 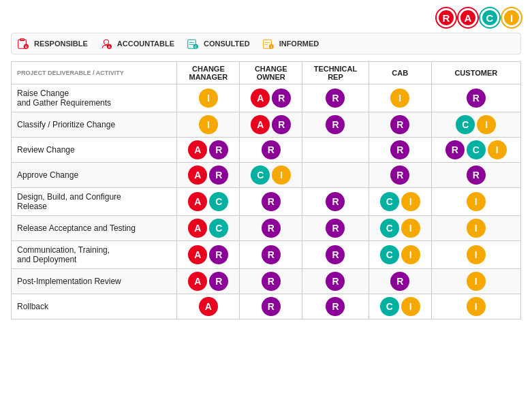 I want to click on svg-text: C, so click(x=196, y=47).